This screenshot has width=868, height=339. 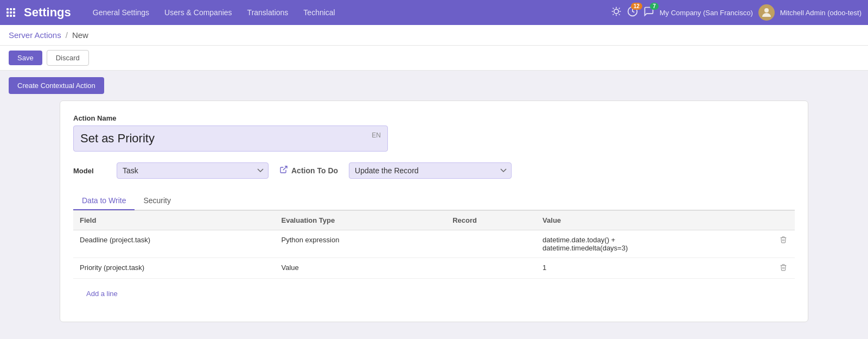 What do you see at coordinates (48, 12) in the screenshot?
I see `app-title: Settings` at bounding box center [48, 12].